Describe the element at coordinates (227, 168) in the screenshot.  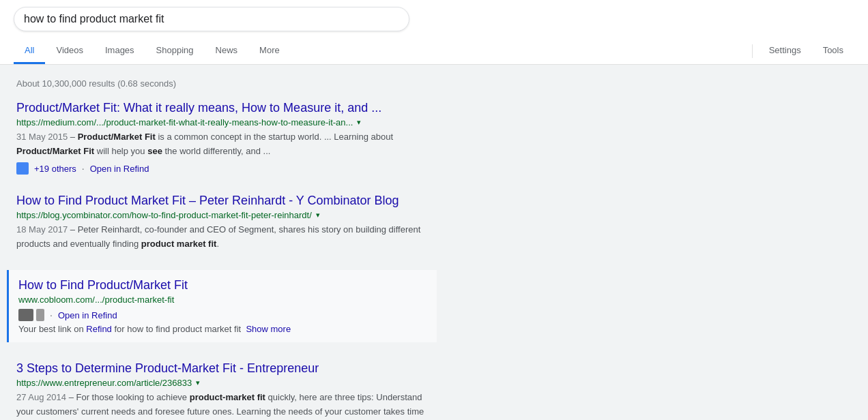
I see `refine-row: +19 others · Open in Refind` at that location.